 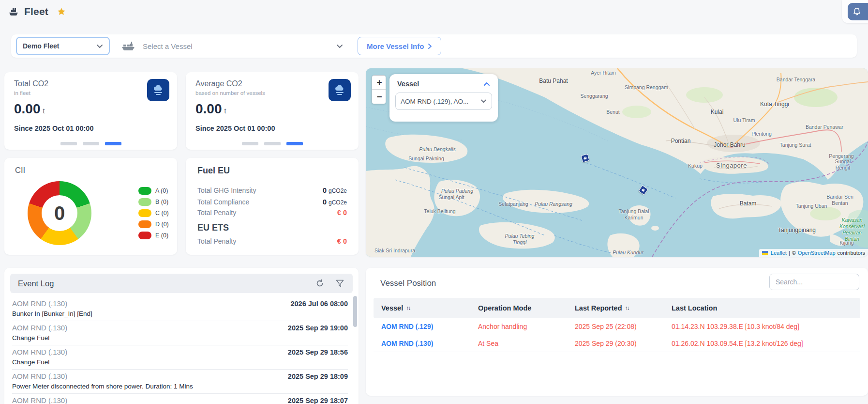 What do you see at coordinates (232, 46) in the screenshot?
I see `vessel-select: Select a Vessel` at bounding box center [232, 46].